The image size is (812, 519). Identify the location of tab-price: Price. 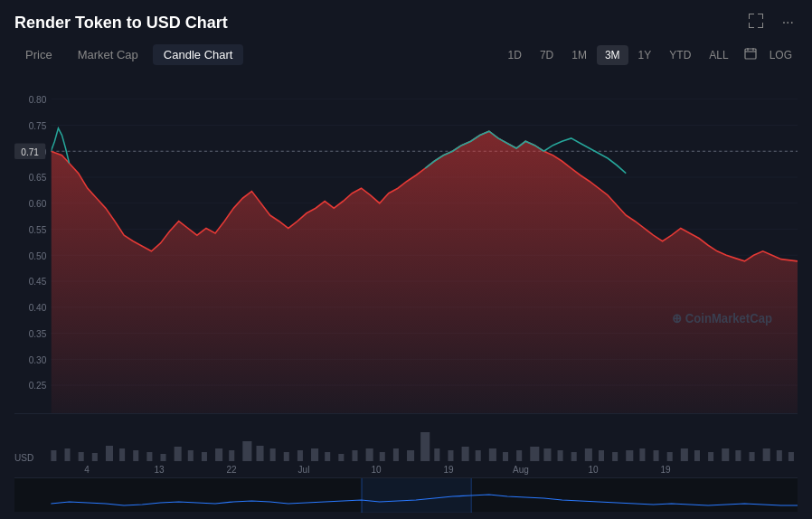
(39, 54).